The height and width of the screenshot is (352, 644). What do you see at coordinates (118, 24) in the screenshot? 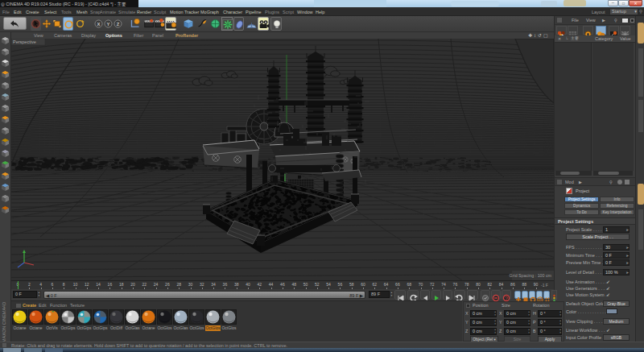
I see `svg-text: Z` at bounding box center [118, 24].